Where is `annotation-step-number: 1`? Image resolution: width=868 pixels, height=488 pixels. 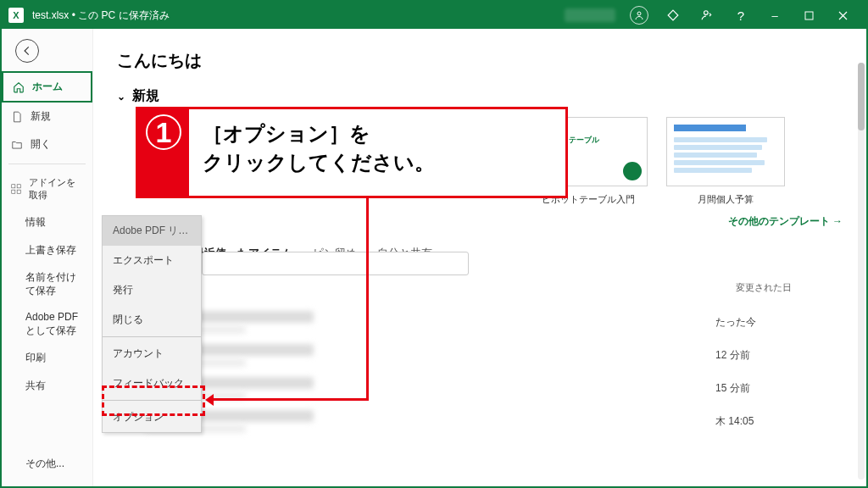
annotation-step-number: 1 is located at coordinates (164, 152).